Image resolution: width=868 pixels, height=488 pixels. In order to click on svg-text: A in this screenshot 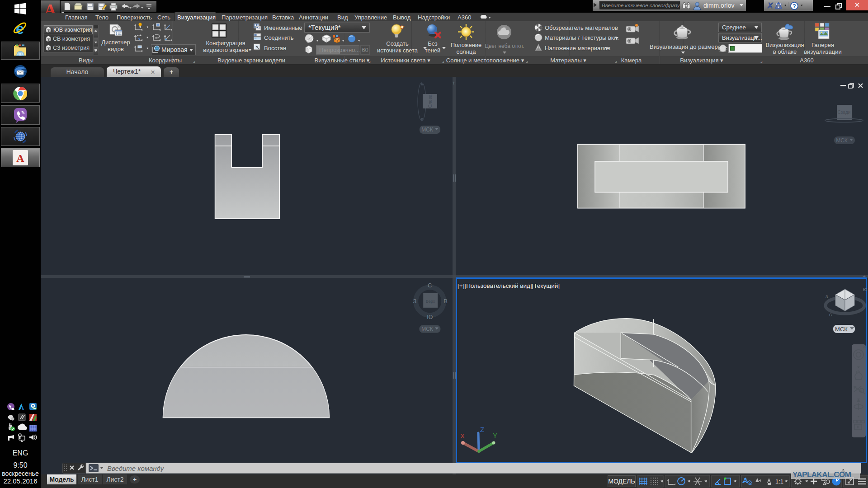, I will do `click(20, 158)`.